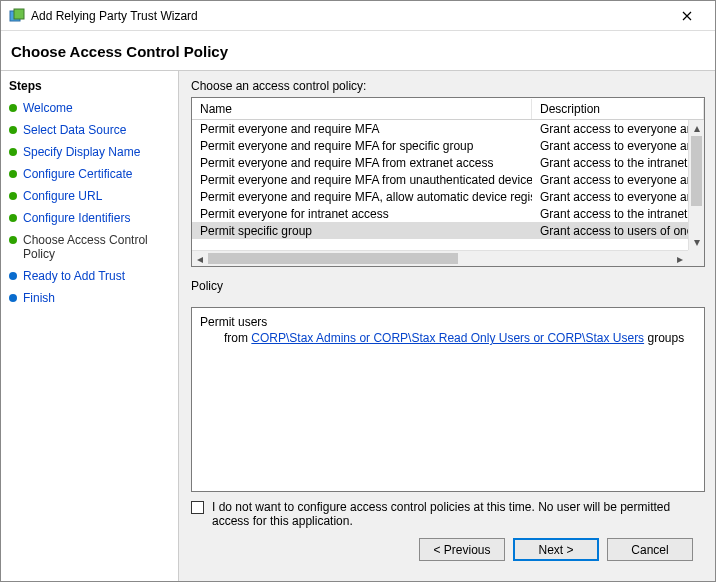  Describe the element at coordinates (696, 185) in the screenshot. I see `vertical-scrollbar: ▴ ▾` at that location.